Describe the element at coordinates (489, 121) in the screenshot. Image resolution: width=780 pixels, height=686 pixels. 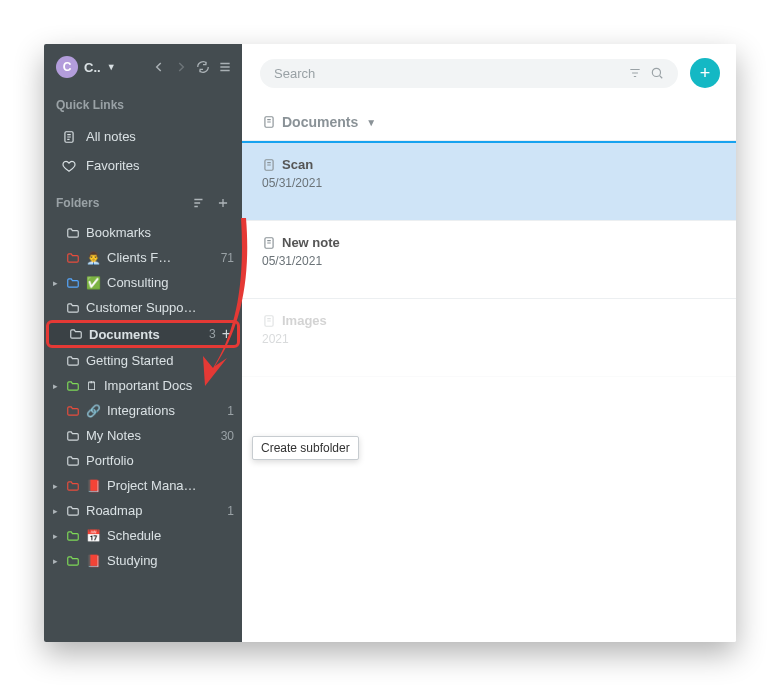
I see `breadcrumb: Documents ▼` at that location.